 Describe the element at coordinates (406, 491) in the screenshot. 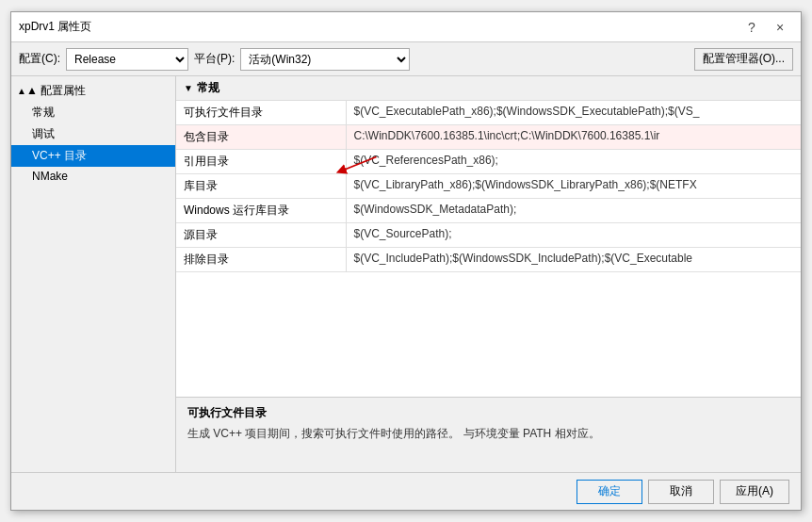

I see `footer: 确定 取消 应用(A)` at that location.